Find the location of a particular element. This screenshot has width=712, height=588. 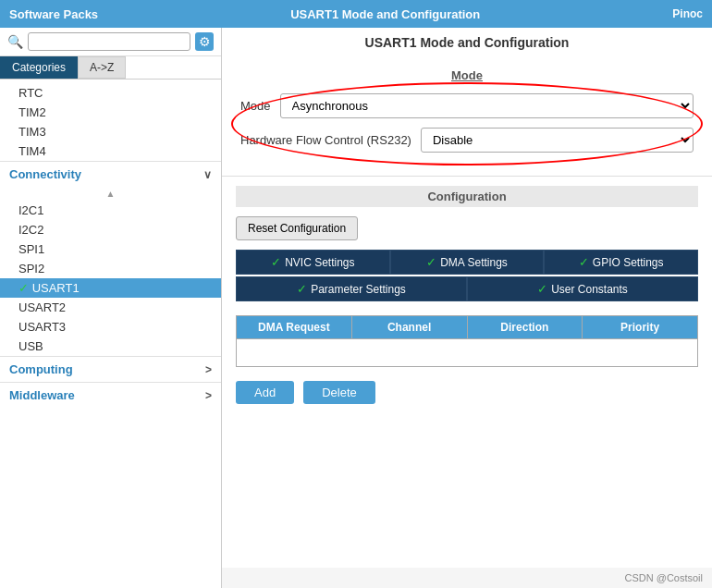

tab-user-constants: ✓ User Constants is located at coordinates (583, 288).